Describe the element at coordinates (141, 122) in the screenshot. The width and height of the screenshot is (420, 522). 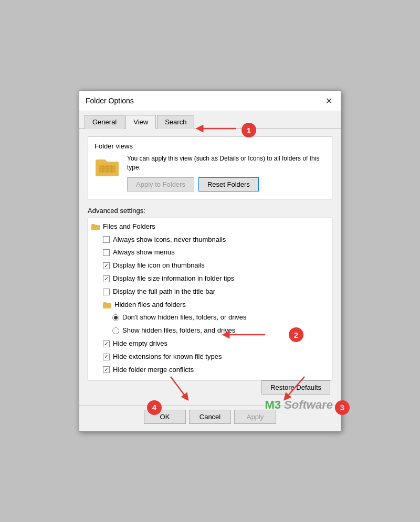
I see `tab-view: View` at that location.